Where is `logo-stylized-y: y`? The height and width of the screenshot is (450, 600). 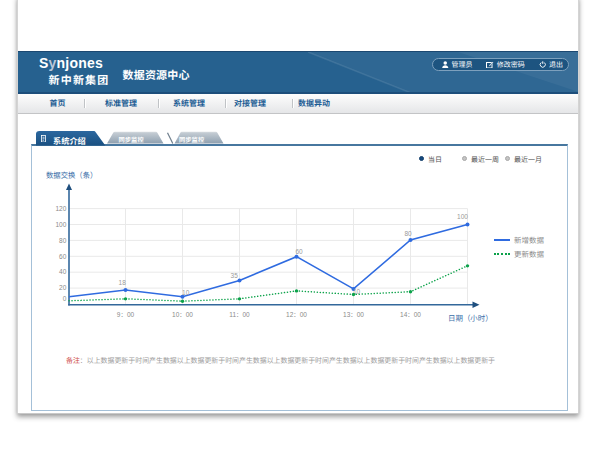 logo-stylized-y: y is located at coordinates (53, 63).